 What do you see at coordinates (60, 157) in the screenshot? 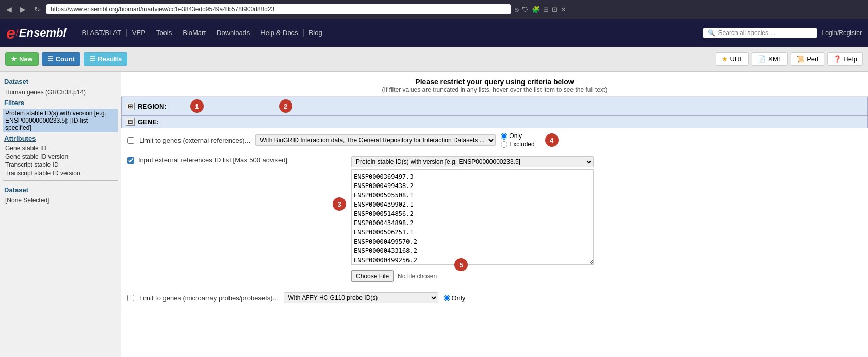
I see `attr-gene-stable-id-version: Gene stable ID version` at bounding box center [60, 157].